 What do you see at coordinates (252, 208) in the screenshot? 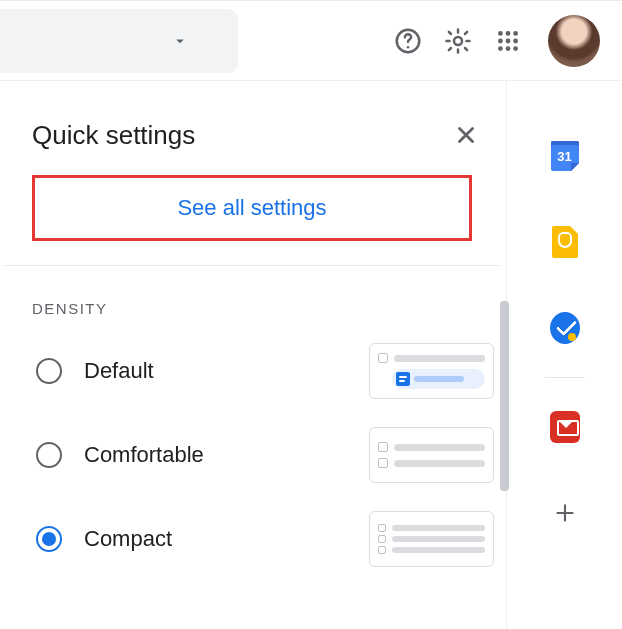
I see `see-all-settings-button: See all settings` at bounding box center [252, 208].